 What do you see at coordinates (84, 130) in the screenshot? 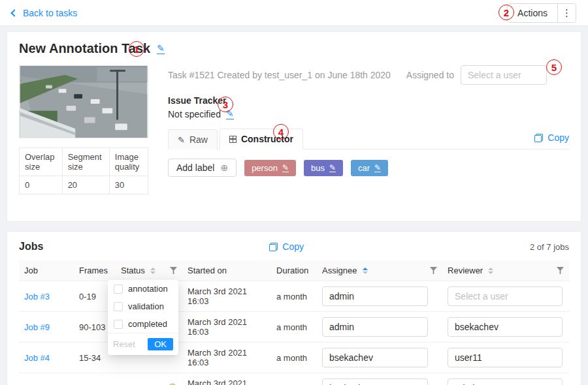
I see `task-left-column: Overlap size Segment size Image quality …` at bounding box center [84, 130].